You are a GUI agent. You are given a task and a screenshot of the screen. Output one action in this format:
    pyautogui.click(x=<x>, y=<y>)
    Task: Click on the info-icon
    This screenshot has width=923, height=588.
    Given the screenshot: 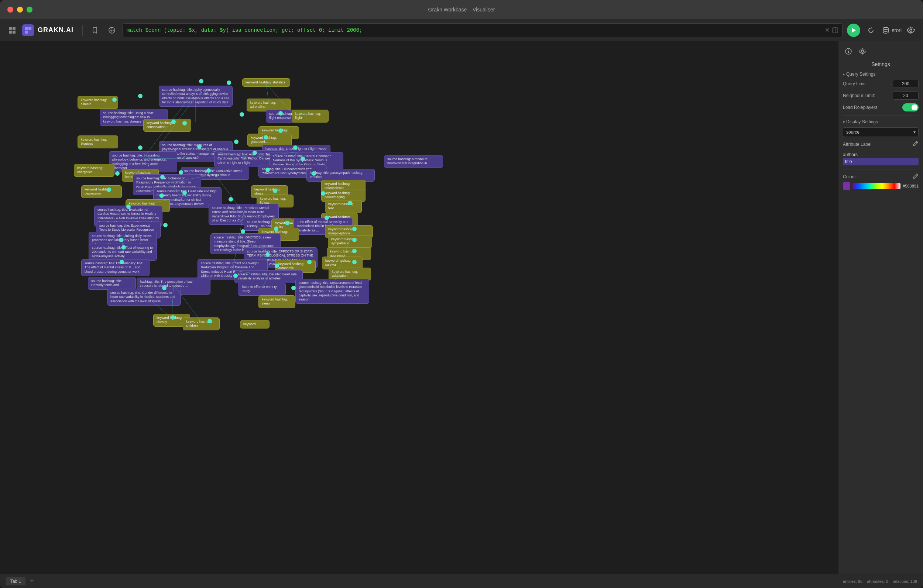 What is the action you would take?
    pyautogui.click(x=849, y=51)
    